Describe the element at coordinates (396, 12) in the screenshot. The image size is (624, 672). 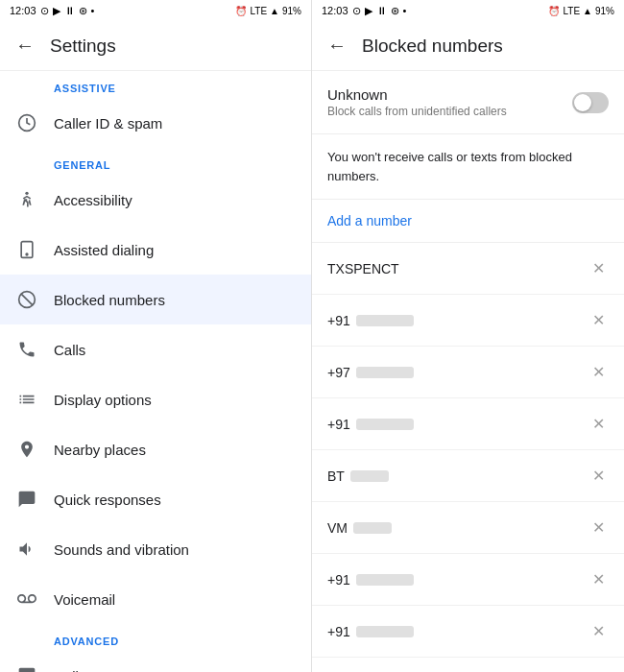
I see `circle-icon-right: ⊛` at that location.